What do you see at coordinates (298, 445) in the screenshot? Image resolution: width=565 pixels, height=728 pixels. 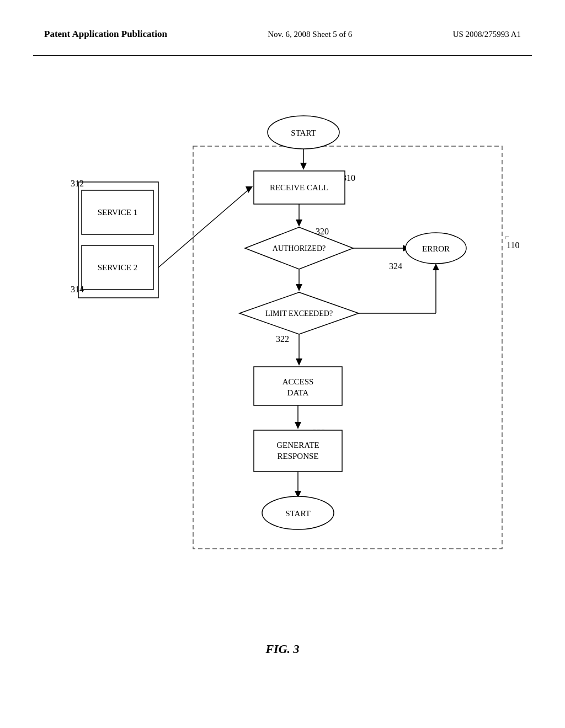 I see `generate-response-label: GENERATE` at bounding box center [298, 445].